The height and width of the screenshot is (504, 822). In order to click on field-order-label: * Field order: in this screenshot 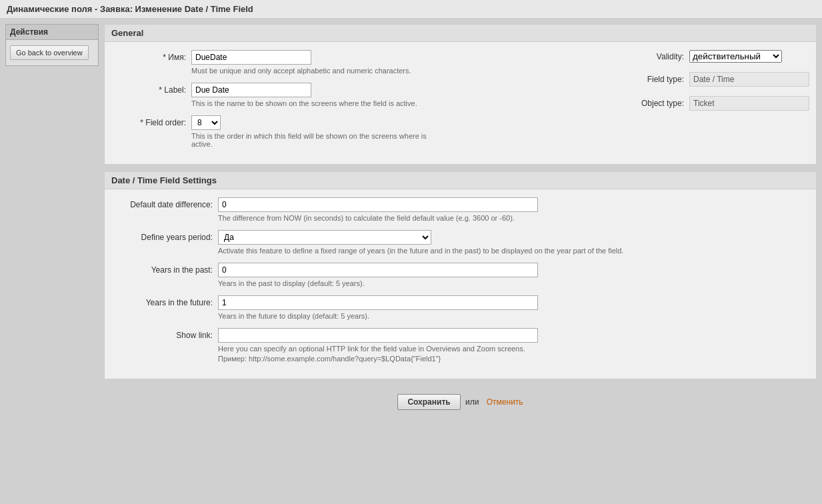, I will do `click(151, 121)`.